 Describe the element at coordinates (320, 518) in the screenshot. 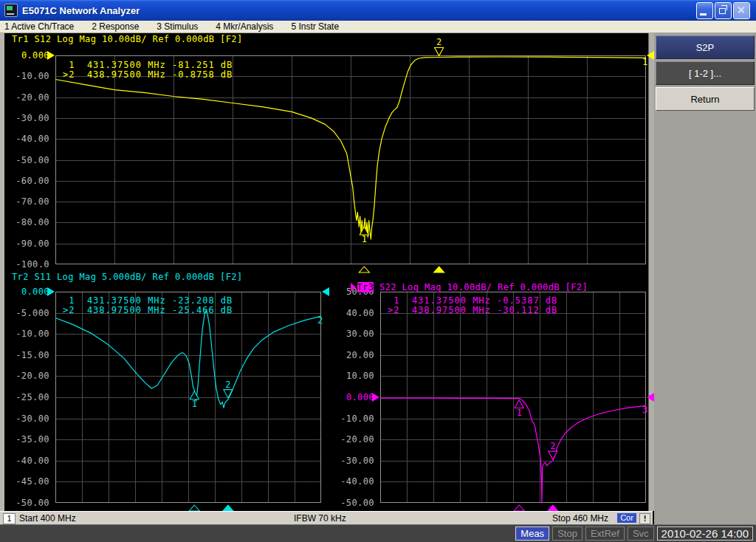

I see `ifbw-label: IFBW 70 kHz` at that location.